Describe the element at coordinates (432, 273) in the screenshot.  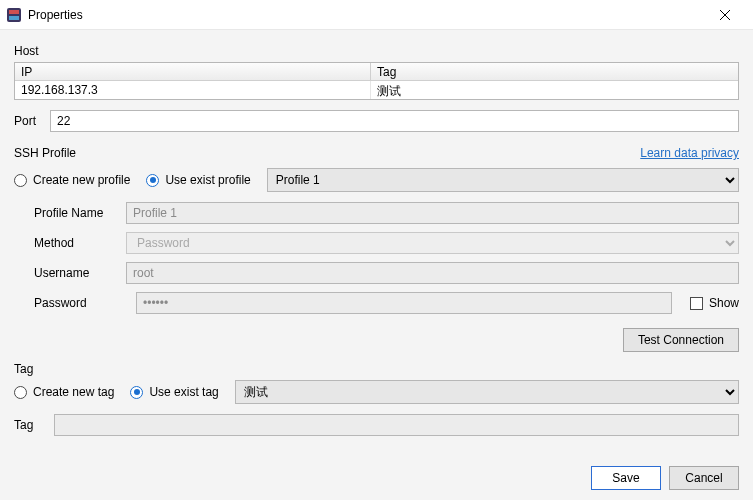
I see `username-input` at that location.